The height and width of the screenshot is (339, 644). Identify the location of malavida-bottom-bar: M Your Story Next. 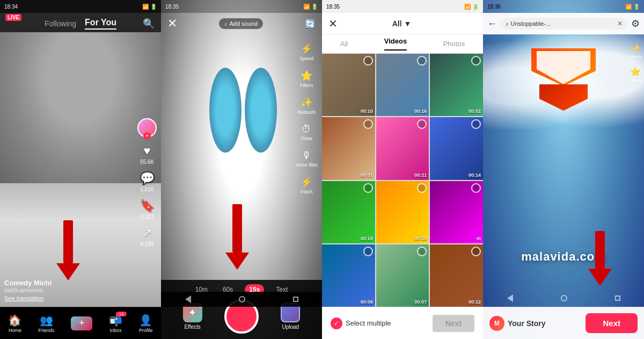
(564, 323).